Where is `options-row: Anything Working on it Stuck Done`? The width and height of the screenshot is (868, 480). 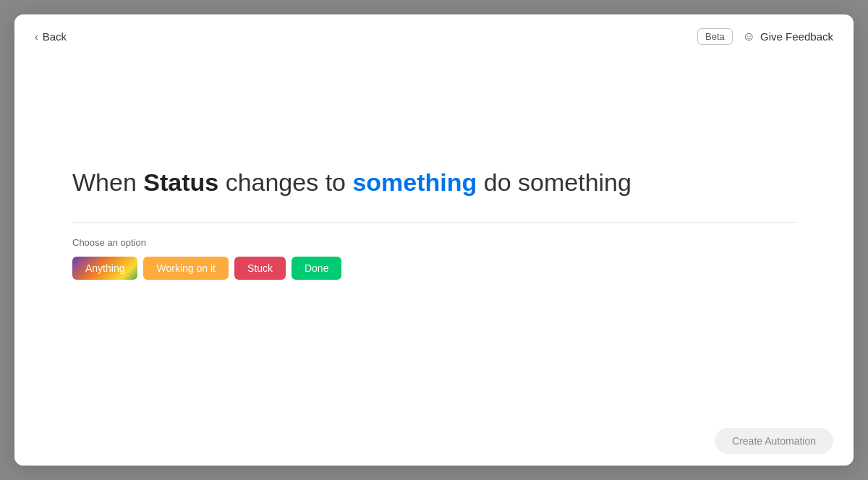
options-row: Anything Working on it Stuck Done is located at coordinates (434, 268).